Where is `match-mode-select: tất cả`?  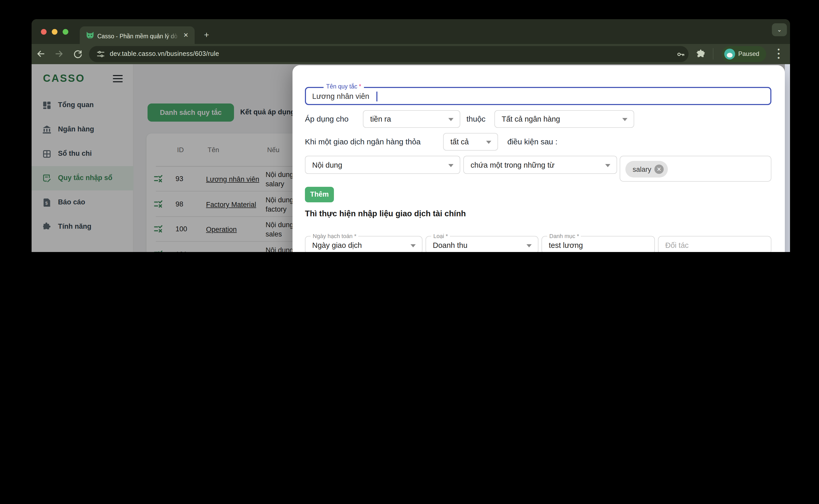 match-mode-select: tất cả is located at coordinates (471, 142).